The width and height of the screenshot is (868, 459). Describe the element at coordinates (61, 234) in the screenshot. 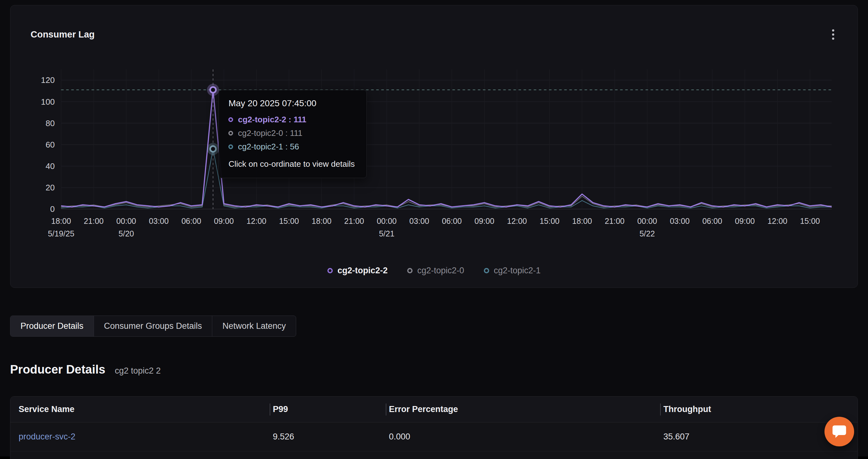

I see `svg-text: 5/19/25` at that location.